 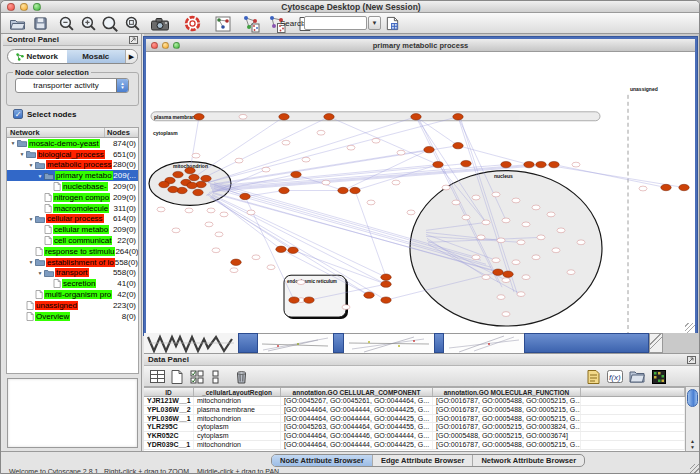 I want to click on tree-row: ▼mosaic-demo-yeast874(0), so click(x=72, y=144).